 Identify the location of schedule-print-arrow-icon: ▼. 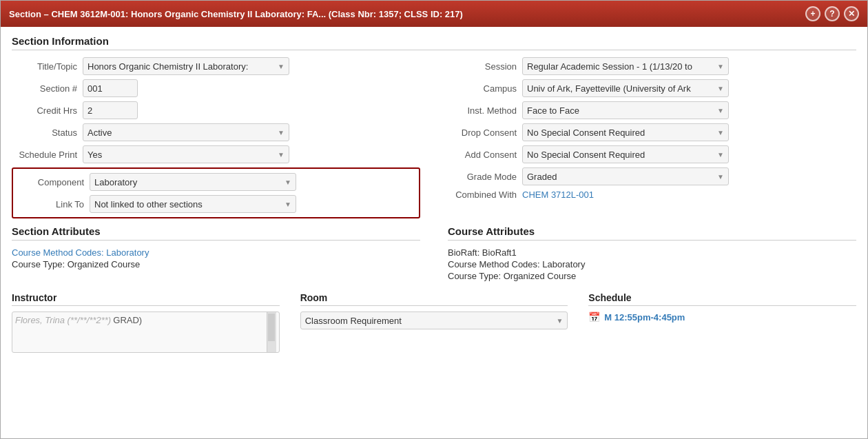
(281, 154).